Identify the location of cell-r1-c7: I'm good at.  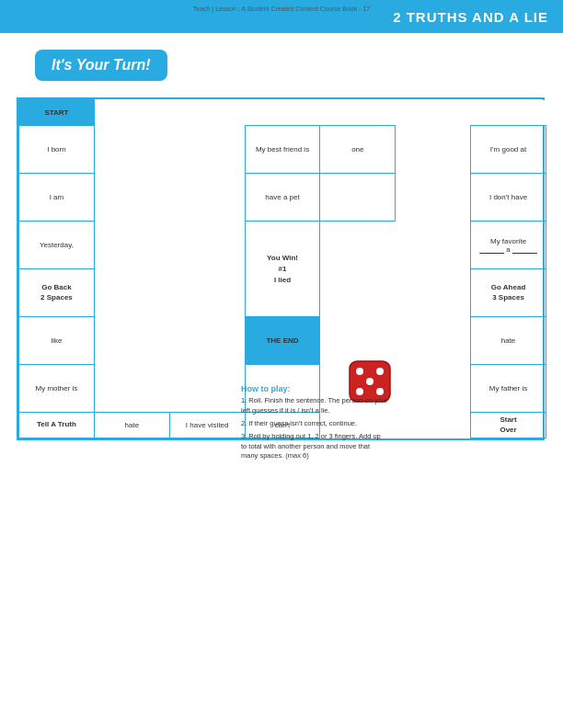
(509, 150).